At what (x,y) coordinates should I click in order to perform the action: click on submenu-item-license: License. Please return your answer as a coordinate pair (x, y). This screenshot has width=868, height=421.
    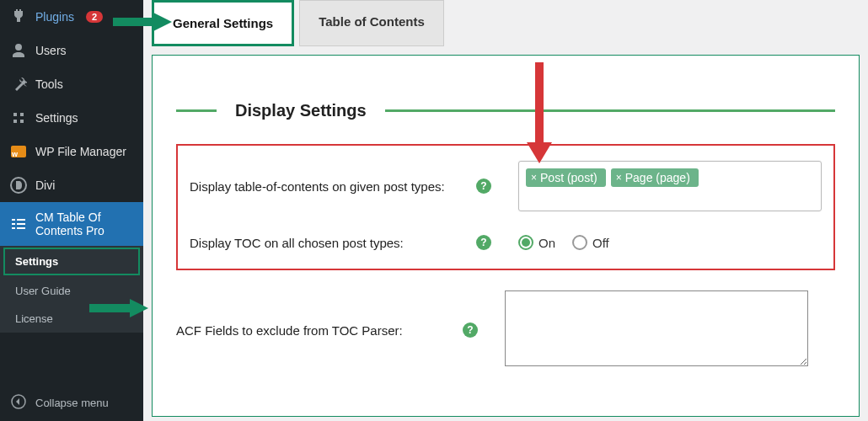
    Looking at the image, I should click on (72, 318).